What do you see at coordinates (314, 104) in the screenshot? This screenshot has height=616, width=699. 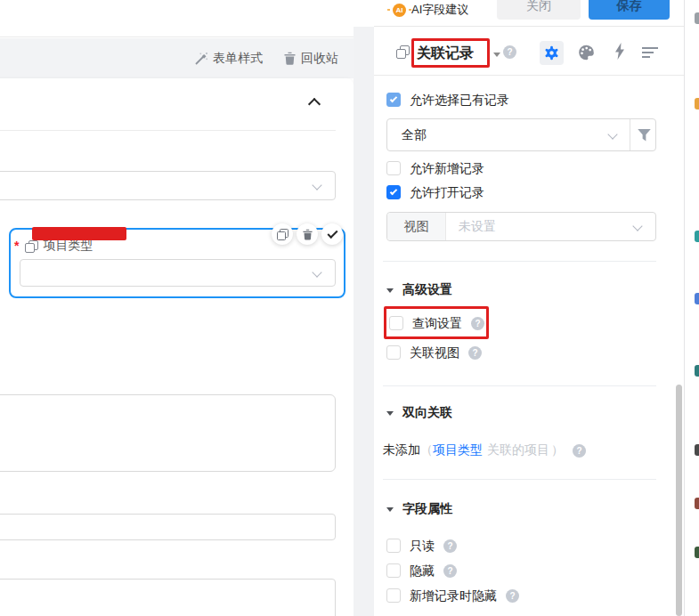 I see `collapse-chevron-icon` at bounding box center [314, 104].